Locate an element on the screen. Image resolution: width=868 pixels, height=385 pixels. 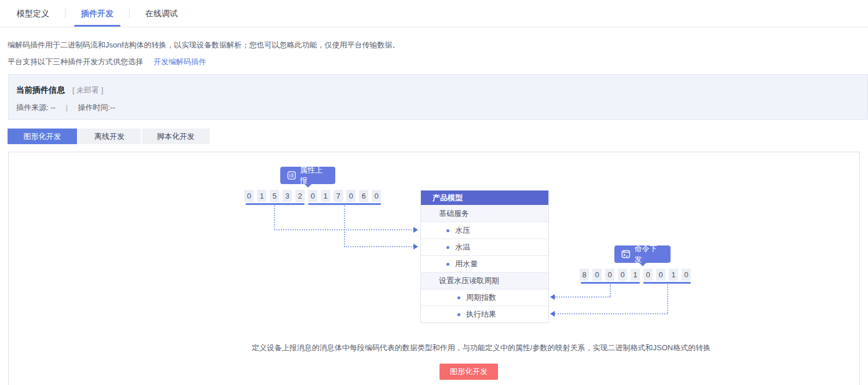
row-label: 用水量 is located at coordinates (467, 264).